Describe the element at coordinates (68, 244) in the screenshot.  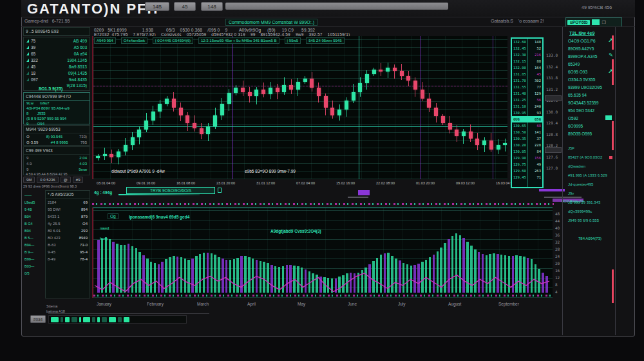
I see `data-window-panel: * /5 A95/23O5 21846993 DW!8945433 18794y…` at that location.